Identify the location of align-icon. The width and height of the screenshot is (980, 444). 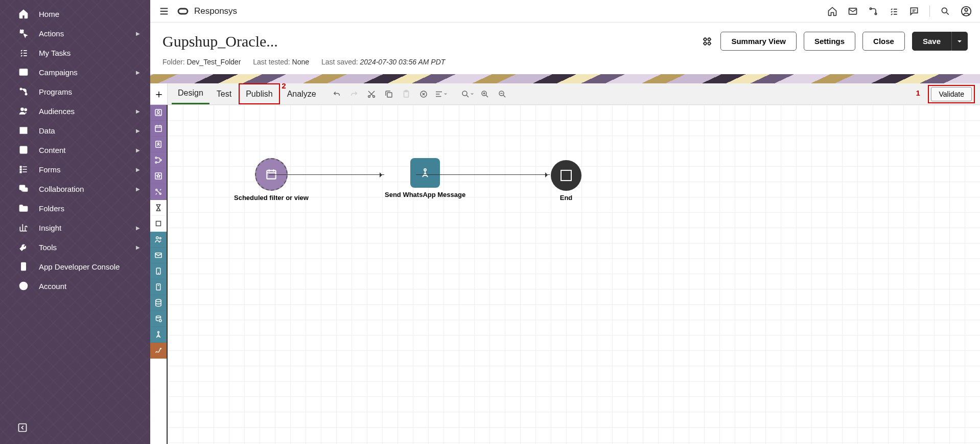
(441, 94).